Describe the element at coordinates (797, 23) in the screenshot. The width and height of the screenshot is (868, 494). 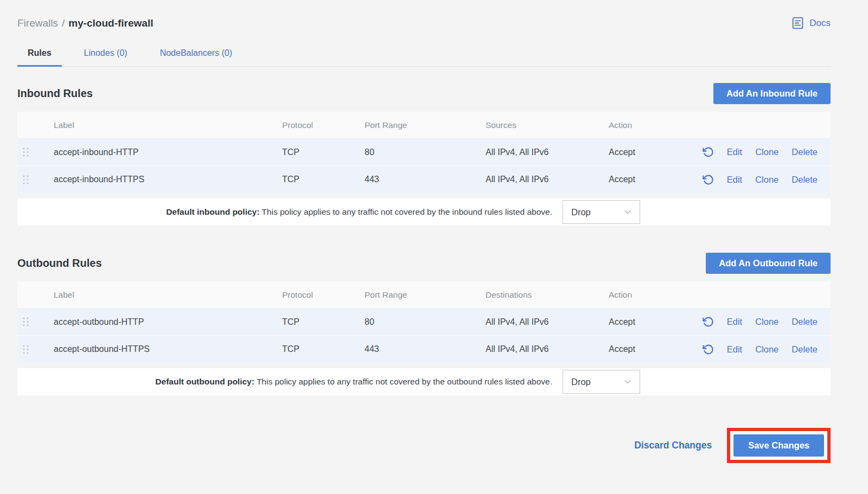
I see `docs-icon` at that location.